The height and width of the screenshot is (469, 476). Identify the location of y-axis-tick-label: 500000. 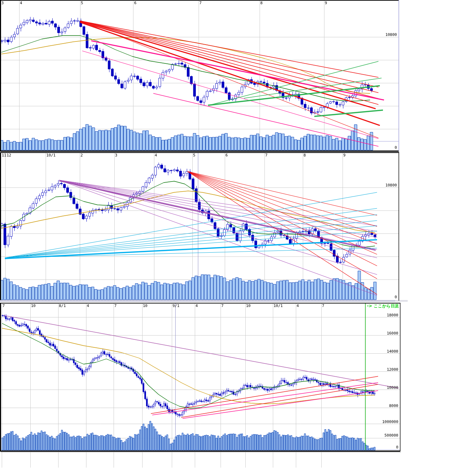
(386, 436).